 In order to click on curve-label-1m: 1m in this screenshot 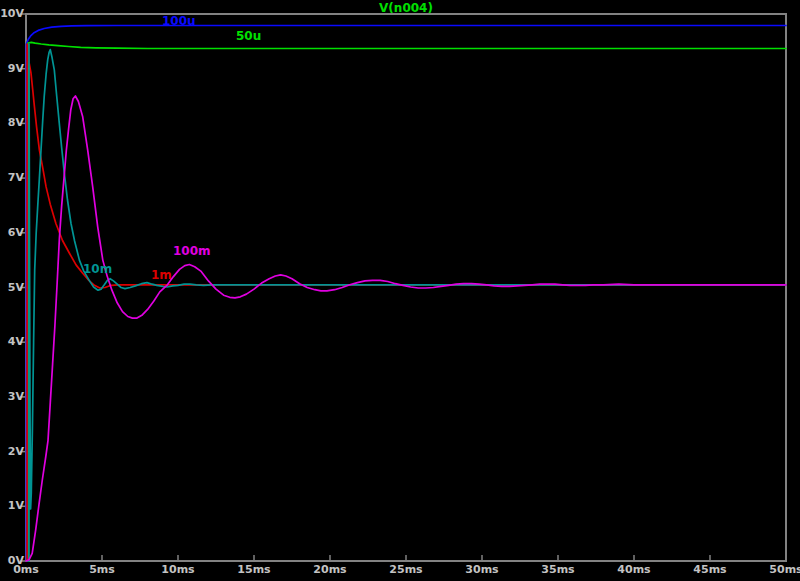, I will do `click(162, 275)`.